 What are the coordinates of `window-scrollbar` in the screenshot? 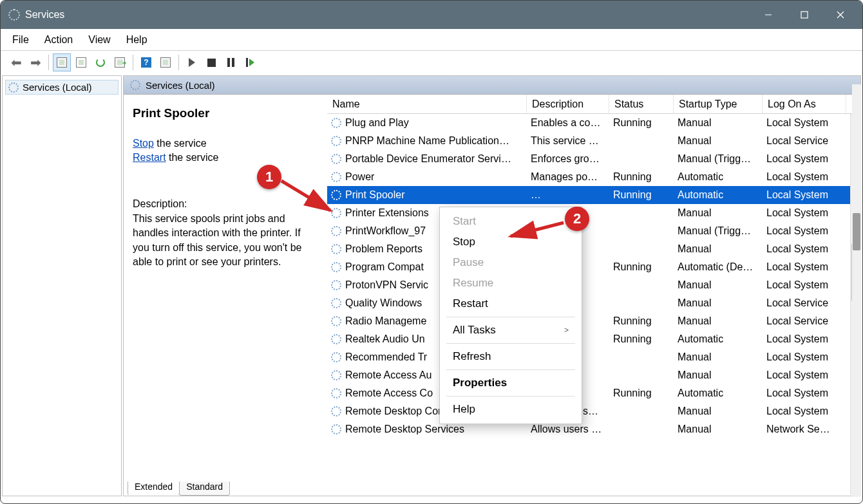 It's located at (857, 291).